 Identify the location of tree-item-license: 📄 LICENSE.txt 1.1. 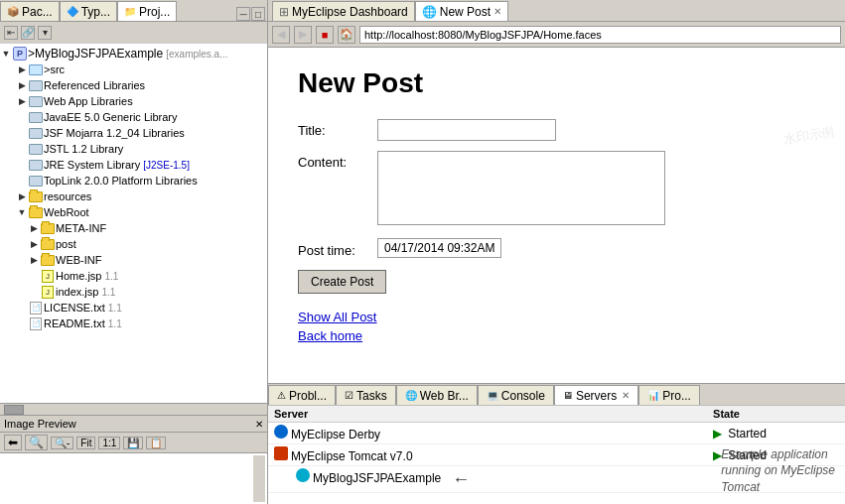
(133, 308).